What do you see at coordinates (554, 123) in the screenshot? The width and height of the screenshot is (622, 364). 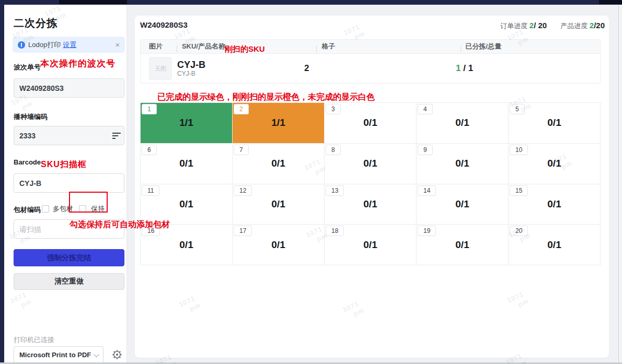 I see `grid-cell-5: 50/1` at bounding box center [554, 123].